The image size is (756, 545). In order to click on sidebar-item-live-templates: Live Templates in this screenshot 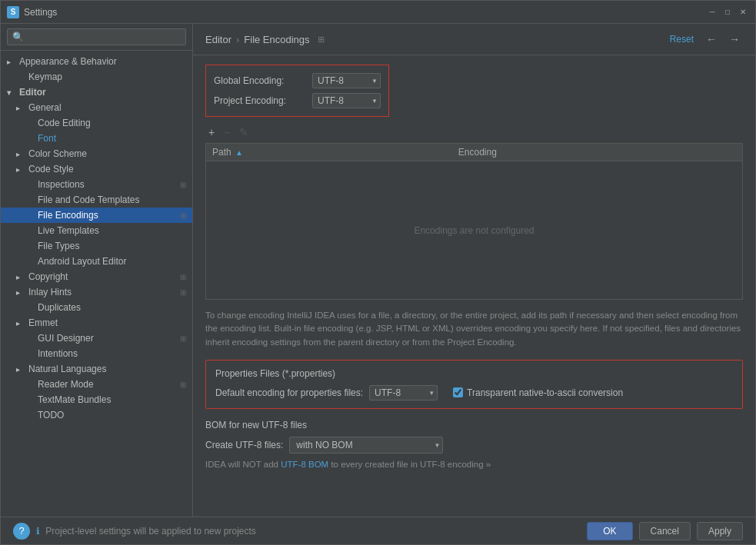, I will do `click(97, 231)`.